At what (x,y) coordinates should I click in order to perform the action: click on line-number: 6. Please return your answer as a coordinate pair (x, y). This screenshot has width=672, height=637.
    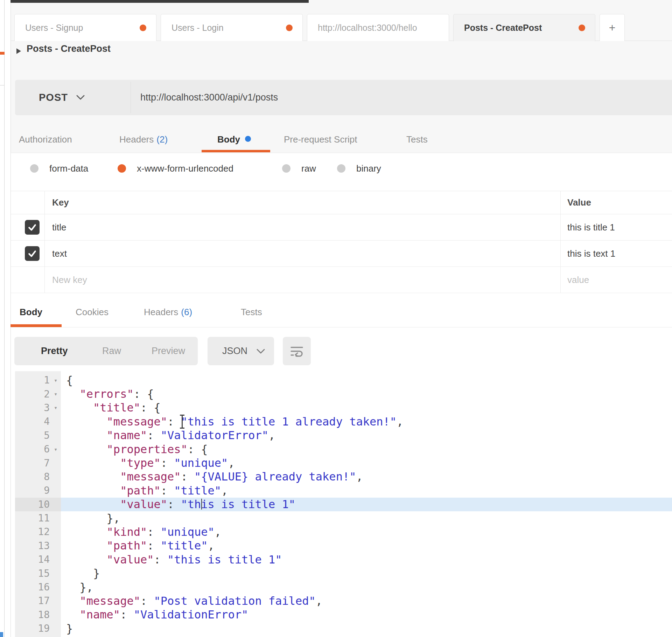
    Looking at the image, I should click on (33, 449).